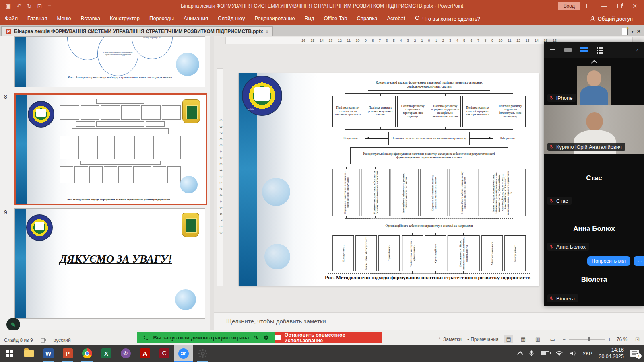 The width and height of the screenshot is (644, 362). What do you see at coordinates (110, 62) in the screenshot?
I see `thumbnail-slide-7: Стратегічна готовність розширювати страт…` at bounding box center [110, 62].